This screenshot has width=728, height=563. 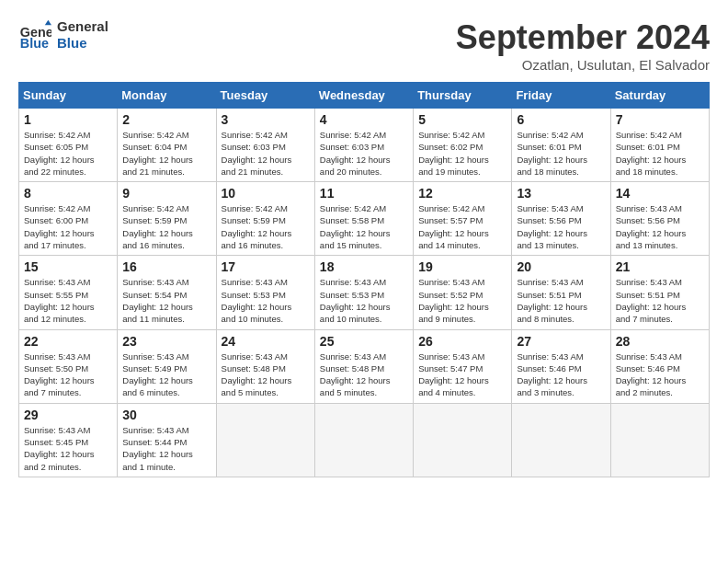 What do you see at coordinates (265, 366) in the screenshot?
I see `calendar-cell: 24Sunrise: 5:43 AM Sunset: 5:48 PM Dayli…` at bounding box center [265, 366].